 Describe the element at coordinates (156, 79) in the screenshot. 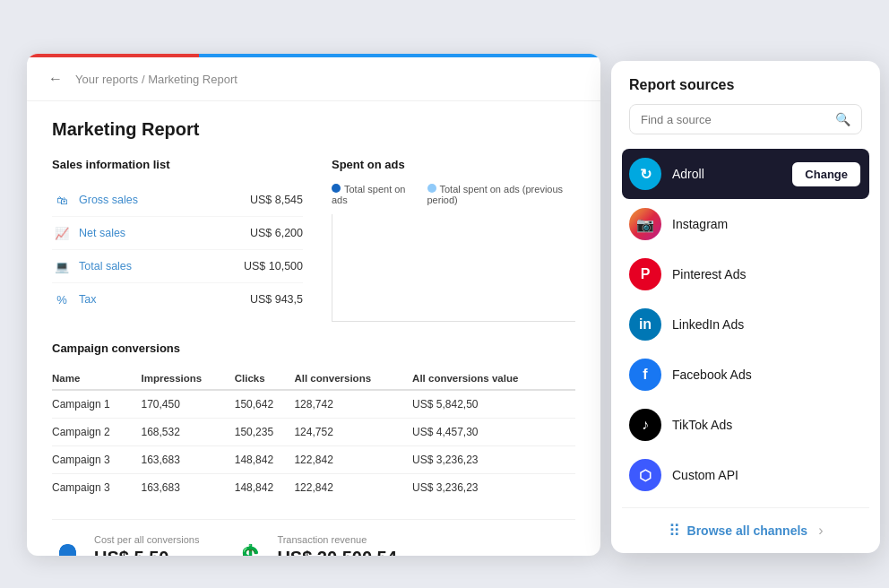

I see `breadcrumb: Your reports / Marketing Report` at that location.